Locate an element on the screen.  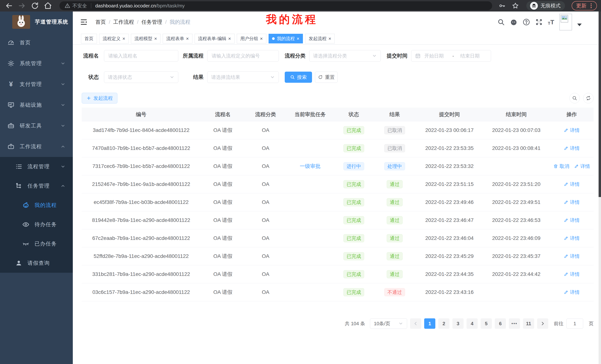
tab-0: 首页 is located at coordinates (89, 38).